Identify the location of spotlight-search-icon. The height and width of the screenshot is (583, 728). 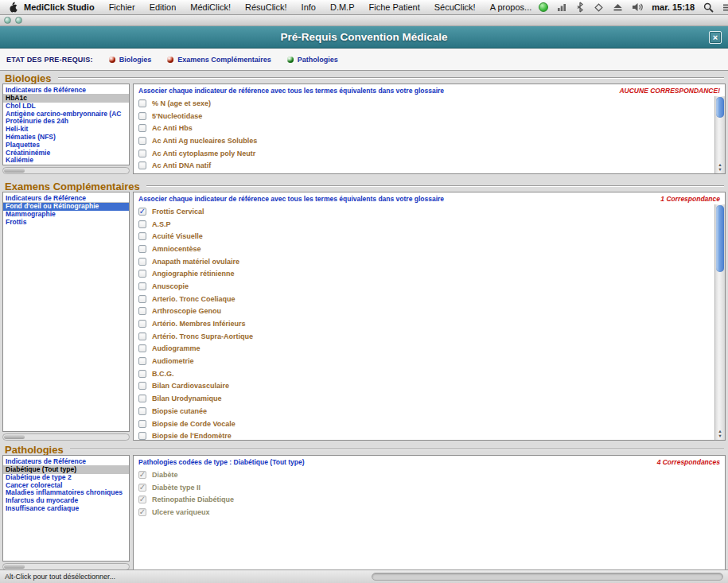
(708, 8).